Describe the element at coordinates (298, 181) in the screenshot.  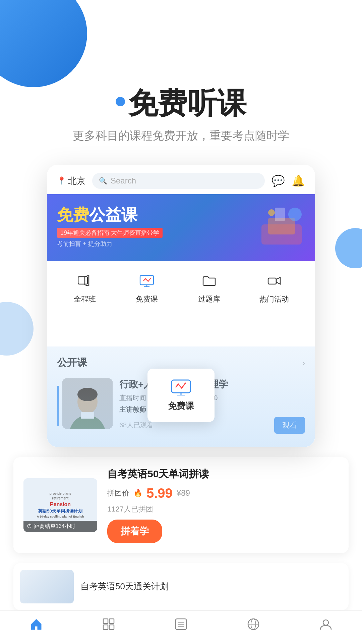
I see `bell-icon: 🔔` at that location.